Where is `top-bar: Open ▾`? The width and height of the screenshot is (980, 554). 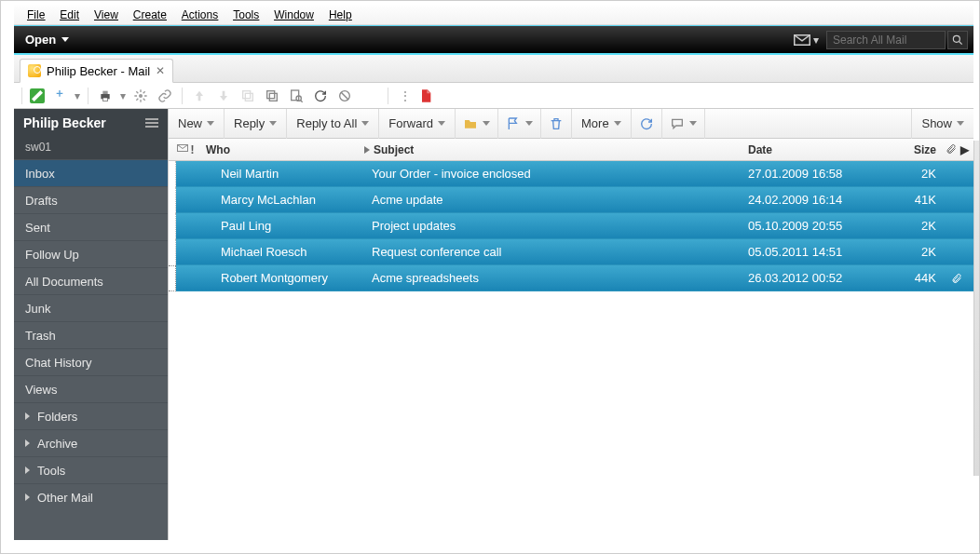 top-bar: Open ▾ is located at coordinates (494, 39).